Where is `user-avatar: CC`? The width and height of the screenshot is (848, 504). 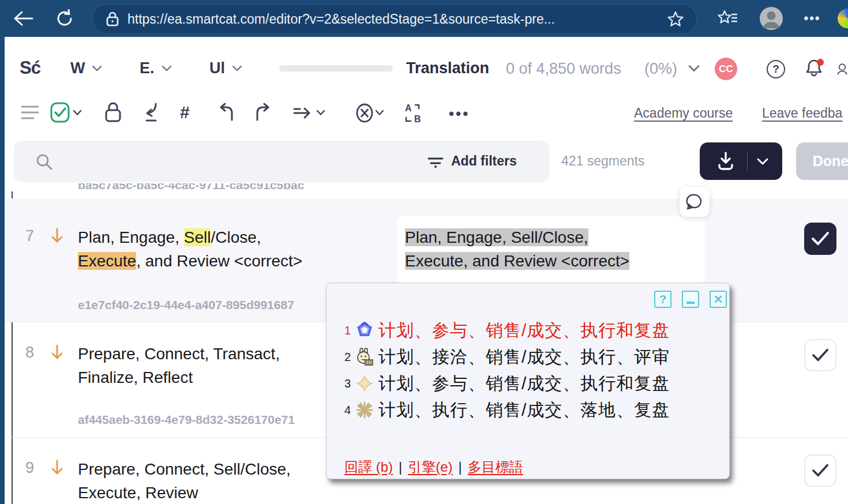 user-avatar: CC is located at coordinates (726, 69).